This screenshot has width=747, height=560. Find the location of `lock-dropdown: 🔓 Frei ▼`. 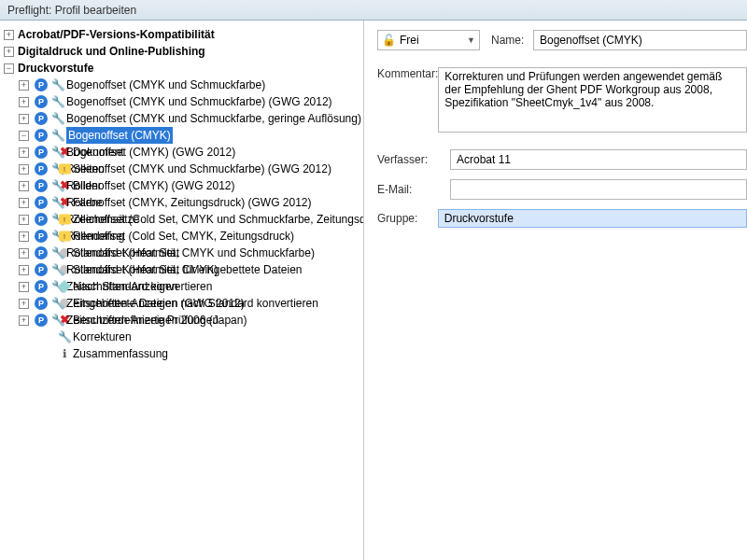

lock-dropdown: 🔓 Frei ▼ is located at coordinates (429, 40).